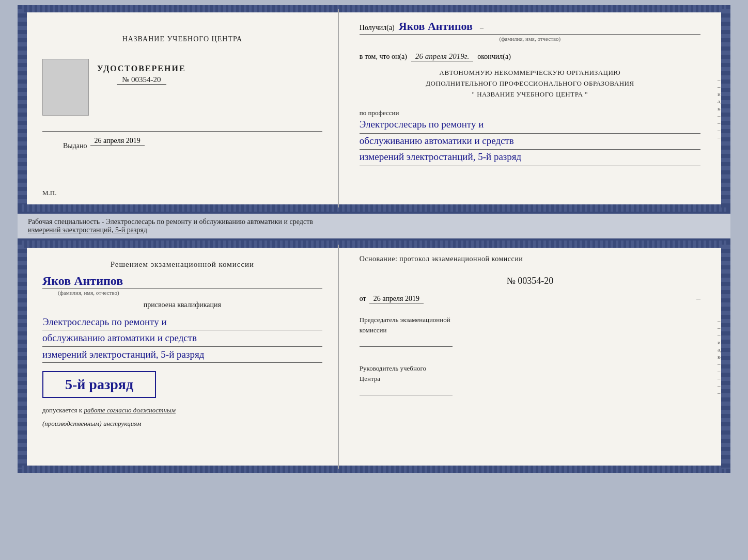  What do you see at coordinates (397, 299) in the screenshot?
I see `protocol-date: 26 апреля 2019` at bounding box center [397, 299].